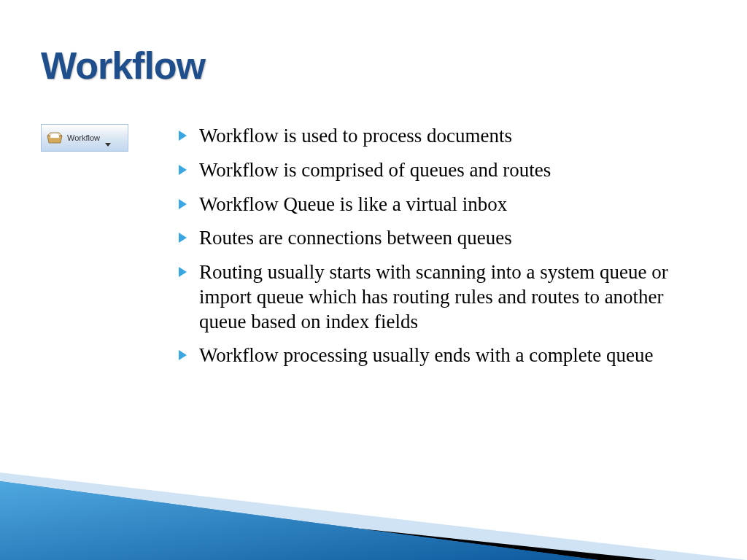  What do you see at coordinates (356, 136) in the screenshot?
I see `list-item-text: Workflow is used to process documents` at bounding box center [356, 136].